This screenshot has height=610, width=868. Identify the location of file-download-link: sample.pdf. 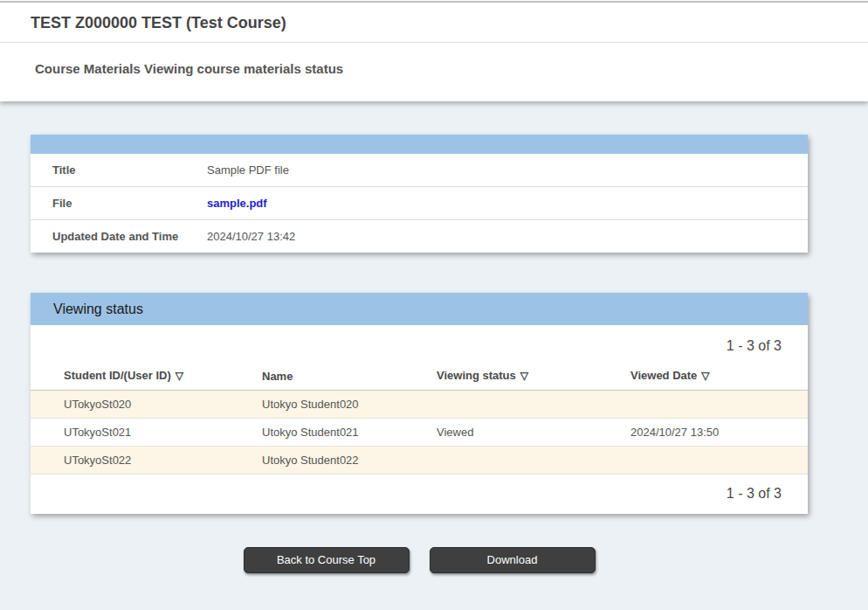
(238, 203).